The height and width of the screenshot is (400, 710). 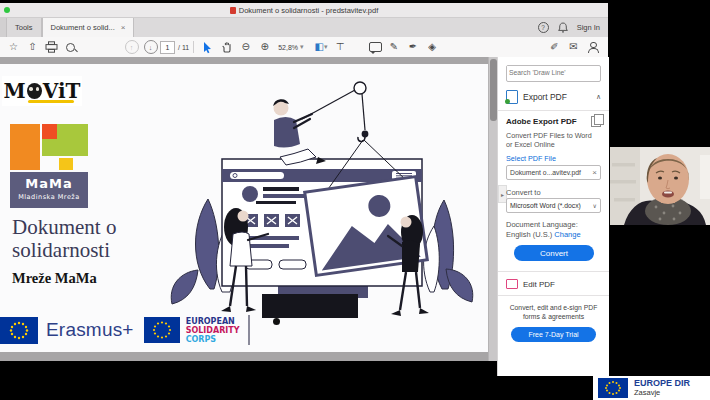 I want to click on erasmus-label: Erasmus+, so click(x=90, y=330).